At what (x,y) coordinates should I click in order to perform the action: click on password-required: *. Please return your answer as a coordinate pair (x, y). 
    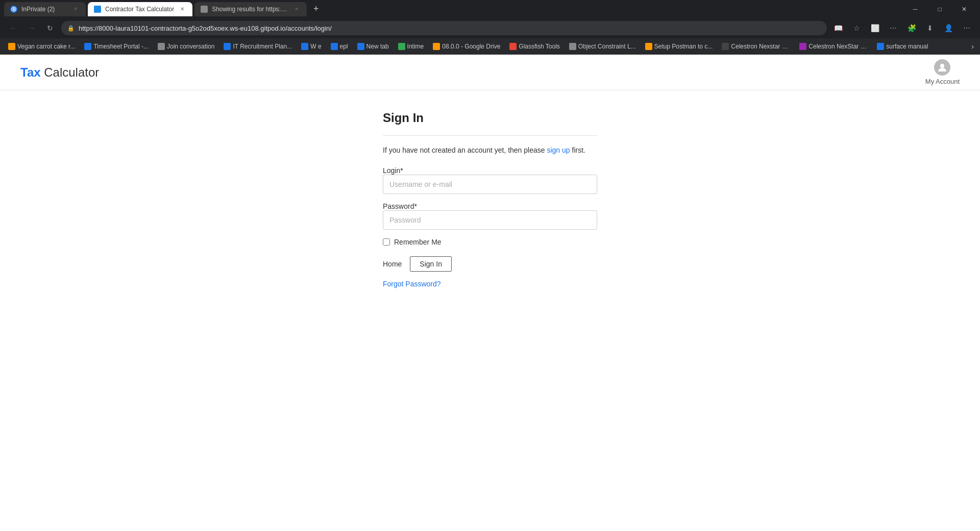
    Looking at the image, I should click on (415, 206).